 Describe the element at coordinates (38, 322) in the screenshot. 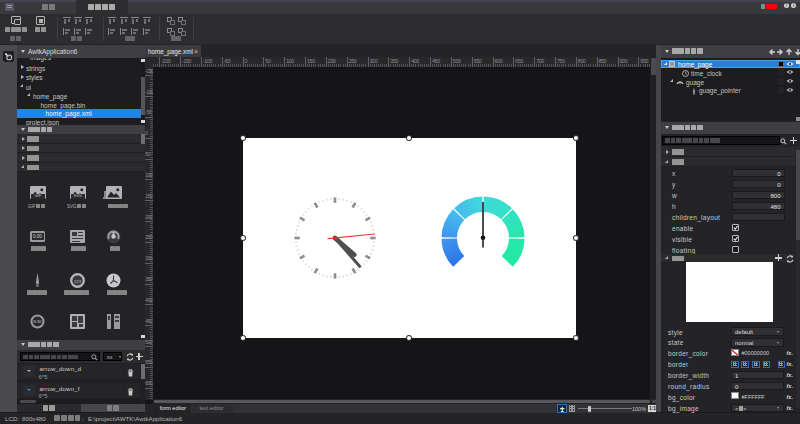

I see `svg-text: 8:30` at that location.